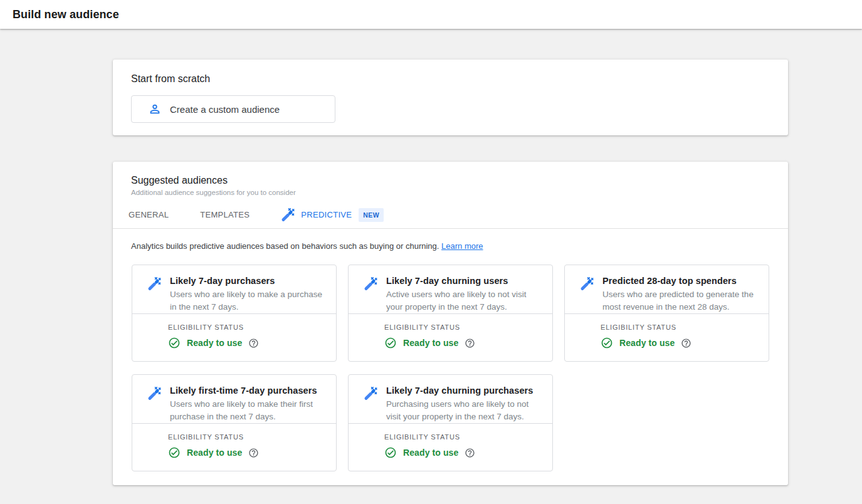  What do you see at coordinates (247, 281) in the screenshot?
I see `audience-card-title: Likely 7-day purchasers` at bounding box center [247, 281].